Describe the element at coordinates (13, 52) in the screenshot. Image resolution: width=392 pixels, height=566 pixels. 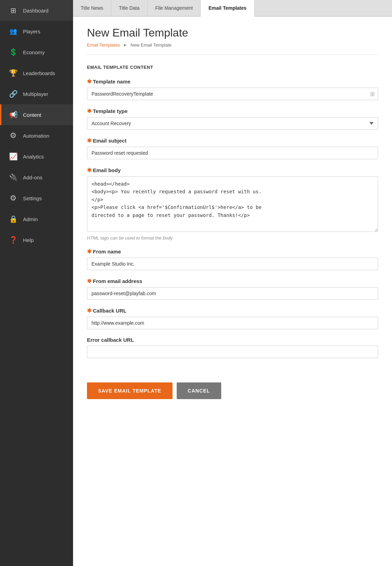
I see `economy-icon` at that location.